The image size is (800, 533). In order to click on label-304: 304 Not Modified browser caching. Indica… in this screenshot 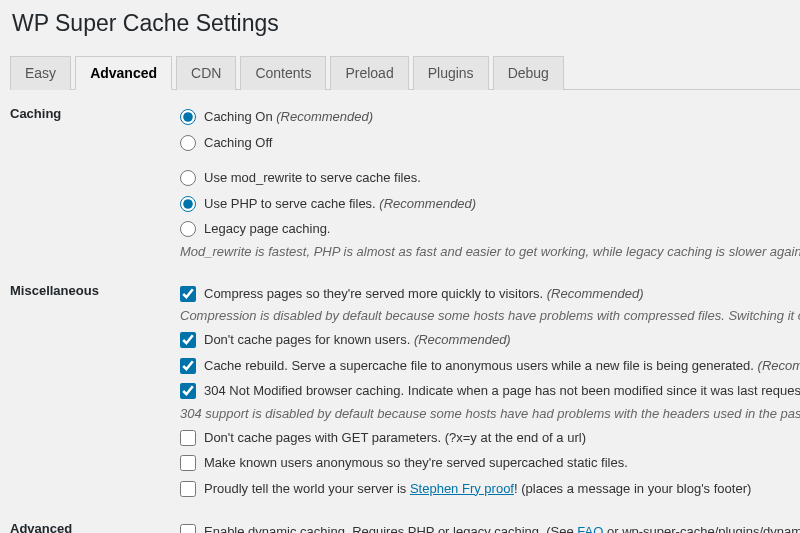, I will do `click(502, 391)`.